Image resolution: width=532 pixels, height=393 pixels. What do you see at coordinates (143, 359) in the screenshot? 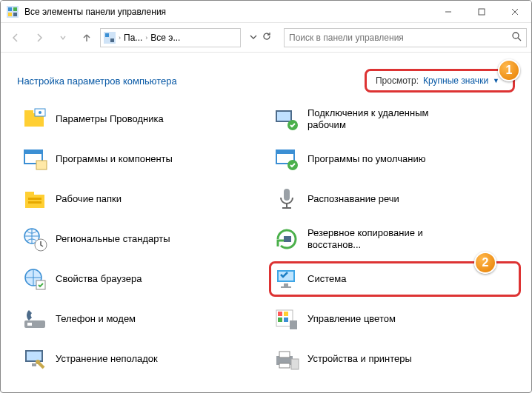
I see `item-troubleshooting: Устранение неполадок` at bounding box center [143, 359].